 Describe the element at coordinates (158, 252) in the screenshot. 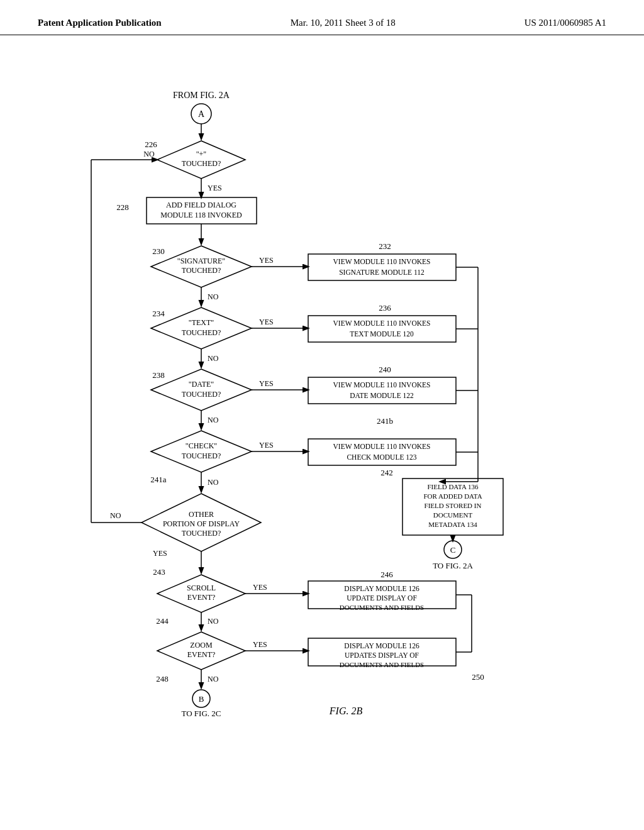

I see `label-230: 230` at that location.